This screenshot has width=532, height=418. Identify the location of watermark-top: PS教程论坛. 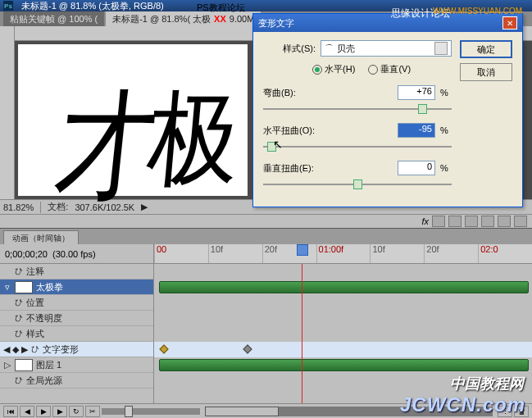
(221, 8).